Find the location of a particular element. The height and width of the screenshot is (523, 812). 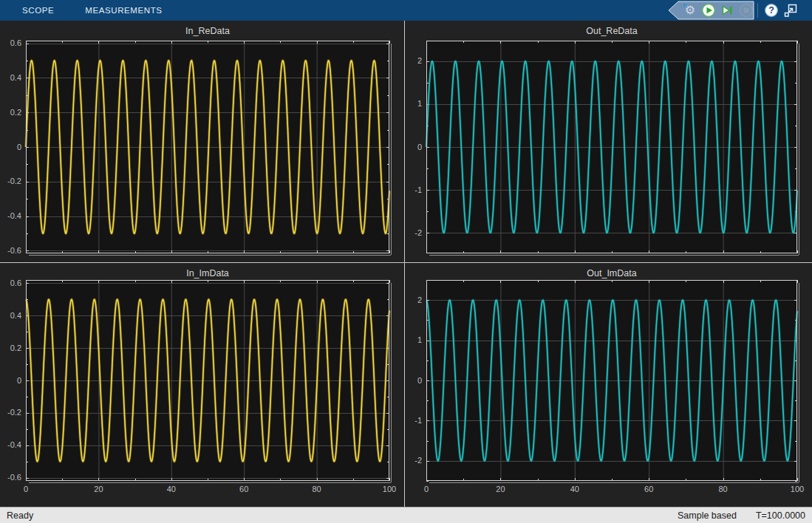

plot-title: Out_ReData is located at coordinates (612, 31).